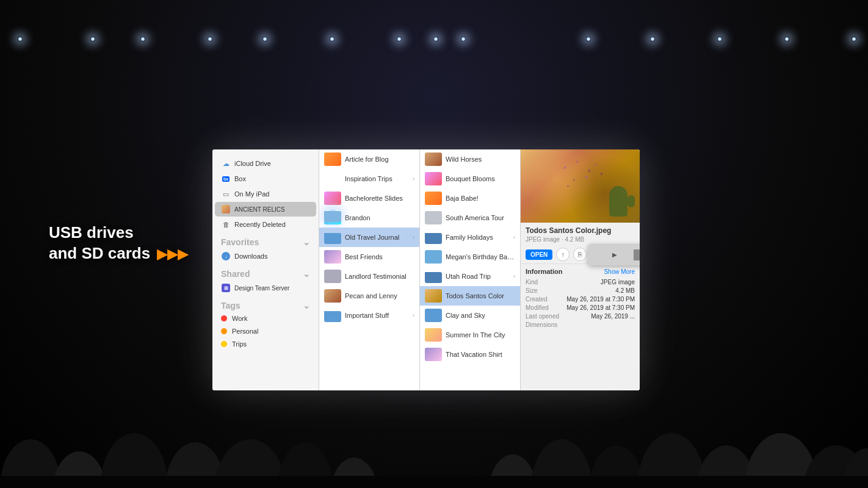 The width and height of the screenshot is (868, 488). Describe the element at coordinates (266, 240) in the screenshot. I see `favorites-section-label: Favorites ⌄` at that location.